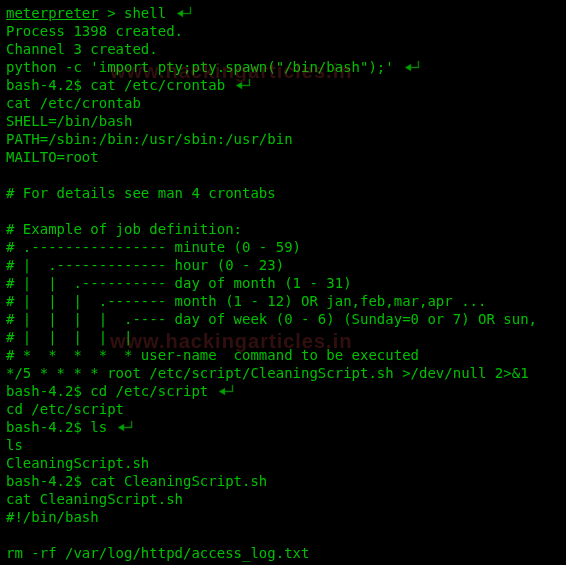 The image size is (566, 565). What do you see at coordinates (124, 229) in the screenshot?
I see `terminal-text: # Example of job definition:` at bounding box center [124, 229].